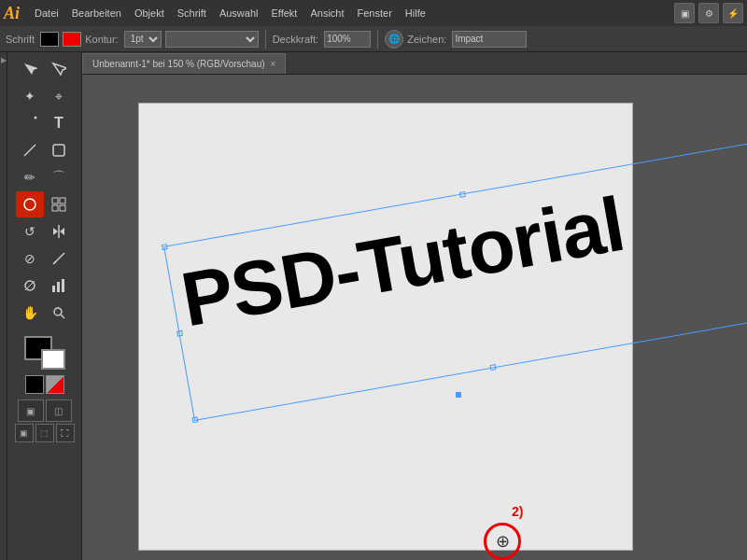 This screenshot has width=747, height=560. I want to click on app-logo: Ai, so click(11, 13).